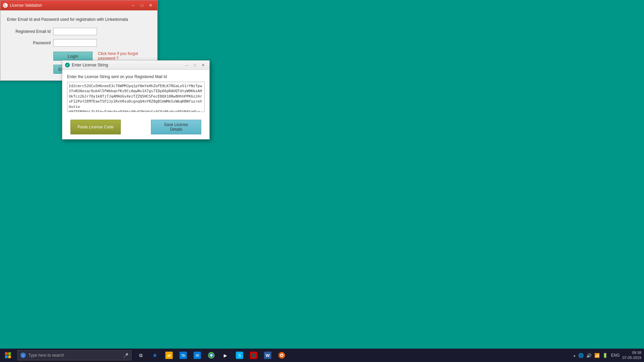  Describe the element at coordinates (142, 5) in the screenshot. I see `restore-button: □` at that location.